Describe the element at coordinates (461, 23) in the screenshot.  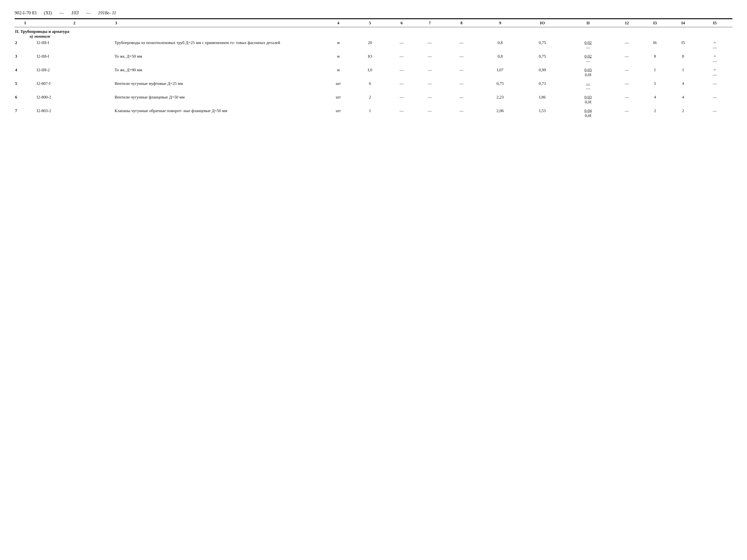
I see `col-header-8: 8` at that location.